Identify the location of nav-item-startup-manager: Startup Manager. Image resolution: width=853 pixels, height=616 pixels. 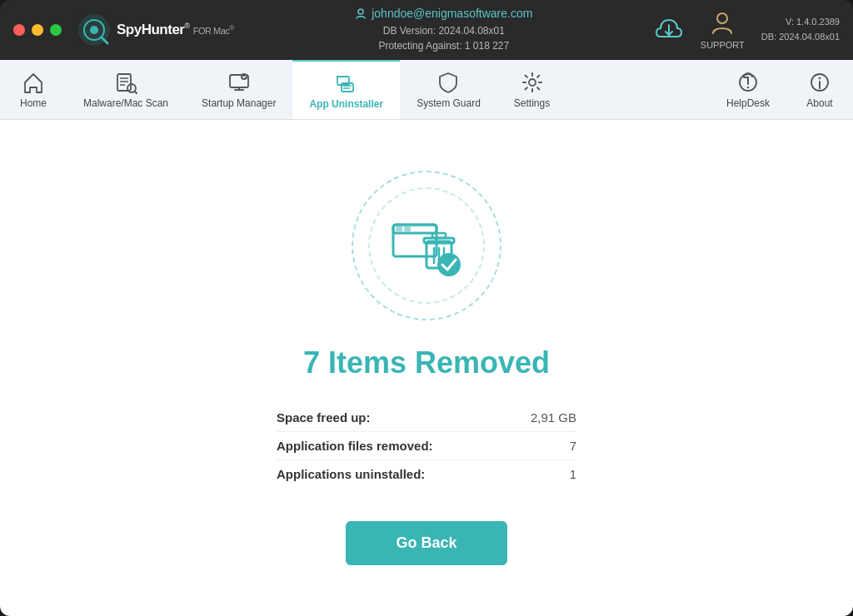
(238, 90).